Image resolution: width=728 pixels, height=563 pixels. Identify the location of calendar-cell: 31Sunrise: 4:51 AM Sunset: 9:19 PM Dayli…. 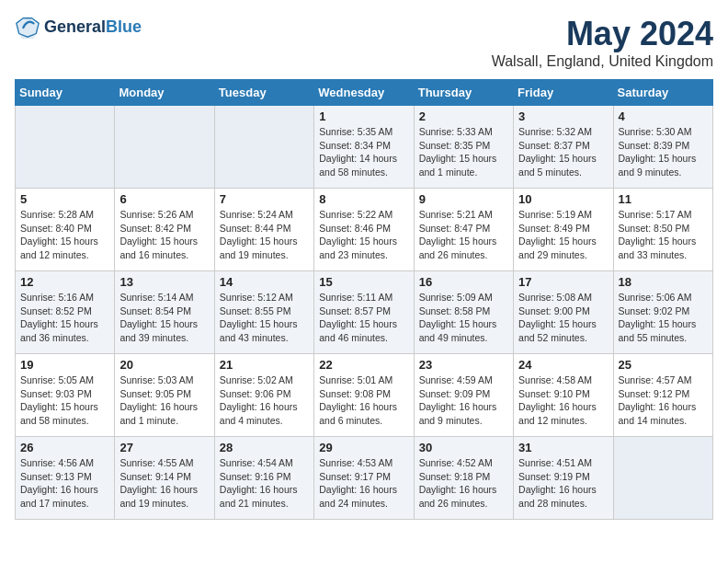
(563, 478).